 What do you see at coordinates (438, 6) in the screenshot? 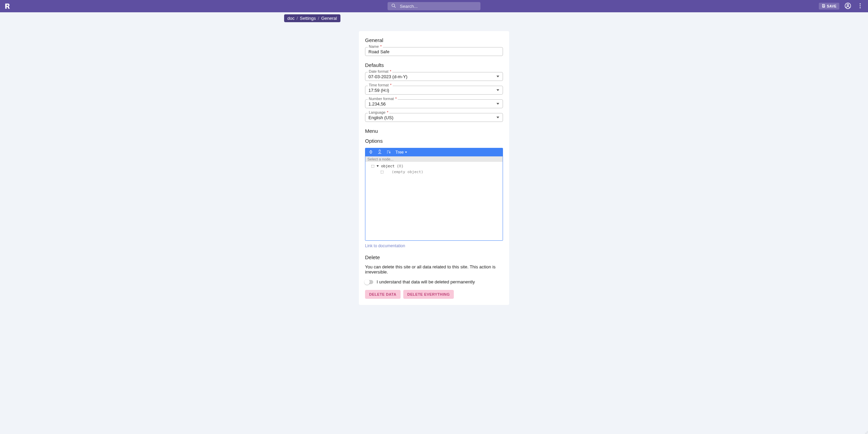
I see `search-input` at bounding box center [438, 6].